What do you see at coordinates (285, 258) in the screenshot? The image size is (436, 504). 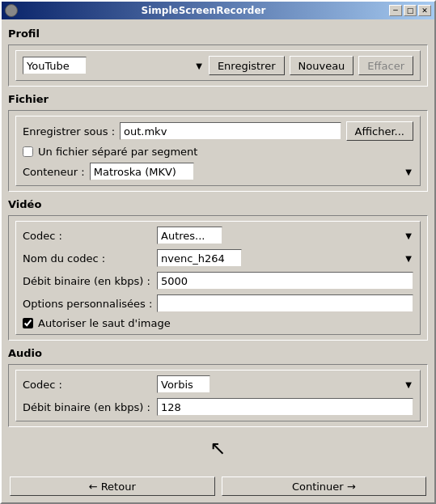 I see `codec-name-select-wrapper: nvenc_h264 libx264 ▼` at bounding box center [285, 258].